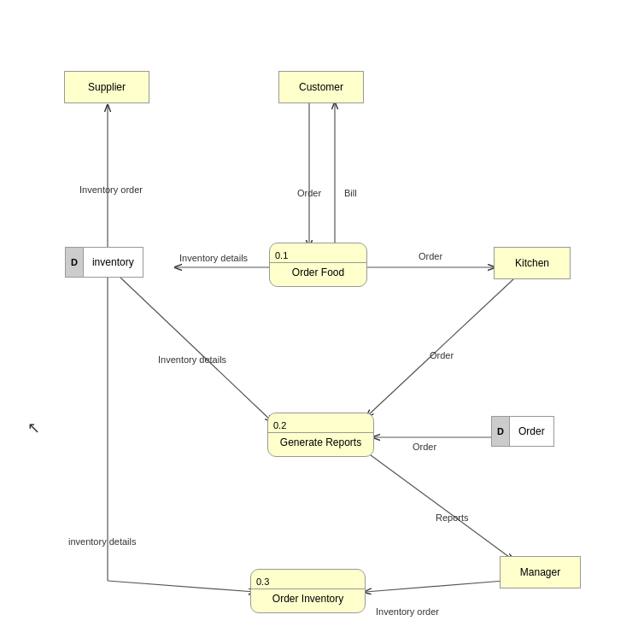 This screenshot has width=644, height=644. Describe the element at coordinates (107, 87) in the screenshot. I see `supplier-label: Supplier` at that location.